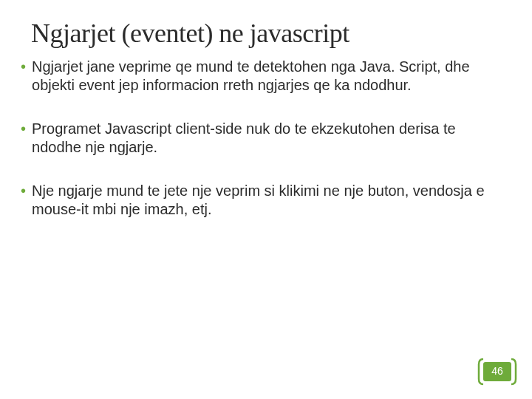  What do you see at coordinates (497, 371) in the screenshot?
I see `page-number: 46` at bounding box center [497, 371].